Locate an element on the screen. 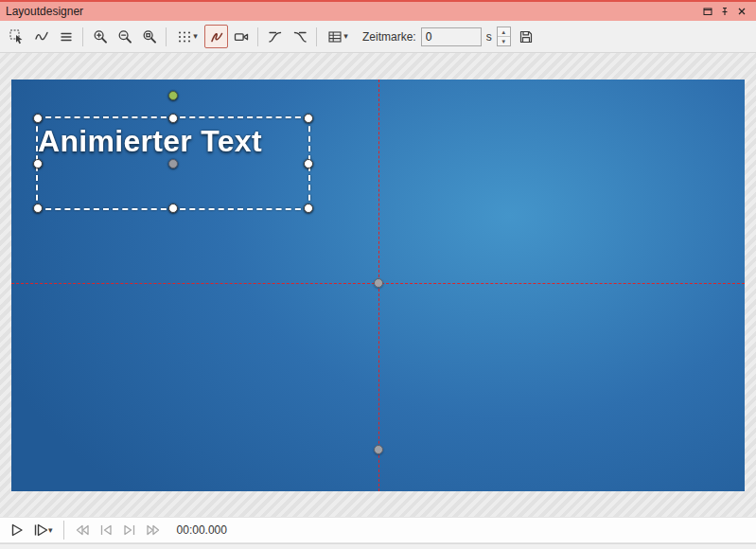  zoom-in-button is located at coordinates (100, 36).